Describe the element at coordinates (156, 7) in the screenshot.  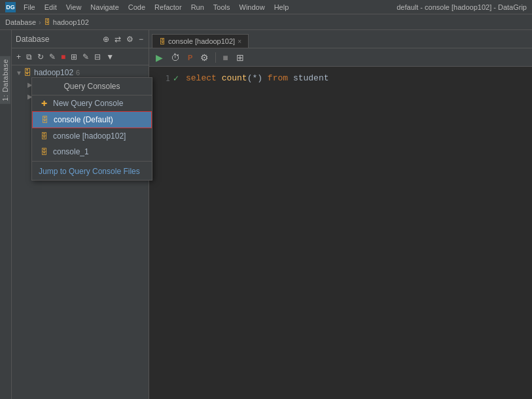
I see `menu-bar: File Edit View Navigate Code Refactor Ru…` at that location.